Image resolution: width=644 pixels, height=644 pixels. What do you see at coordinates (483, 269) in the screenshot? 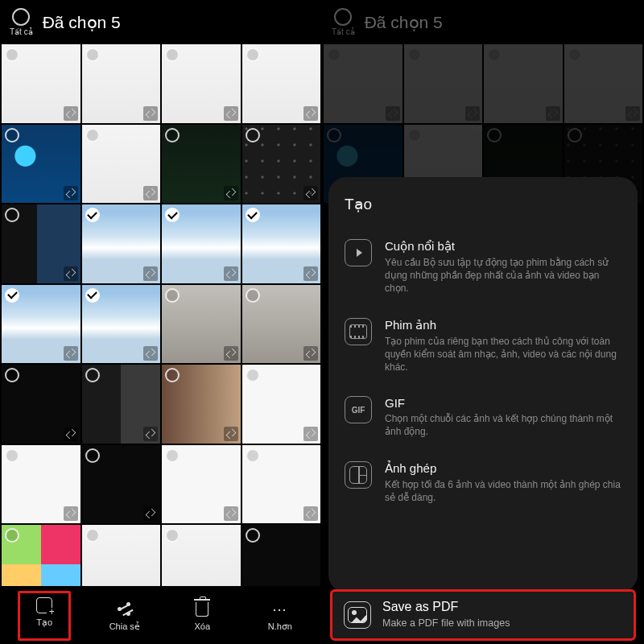
I see `create-option-play: Cuộn nổi bậtYêu cầu Bộ sưu tập tự động t…` at bounding box center [483, 269].